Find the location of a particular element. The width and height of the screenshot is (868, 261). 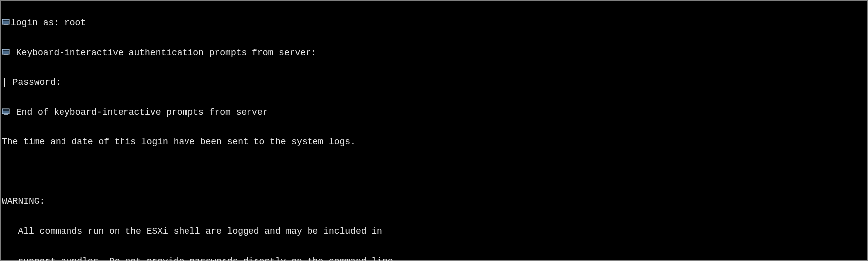

line-login-as: login as: root is located at coordinates (434, 23).